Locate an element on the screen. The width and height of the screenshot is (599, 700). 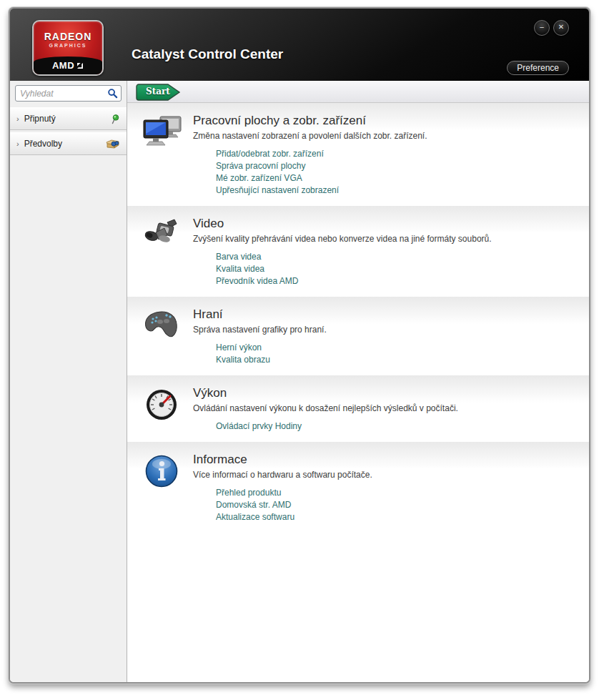
sidebar-item-label: Připnutý is located at coordinates (67, 119).